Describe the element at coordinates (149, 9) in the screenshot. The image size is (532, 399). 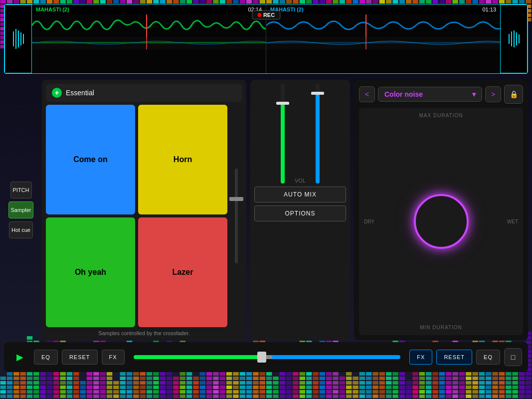
I see `left-track-info: MAHASTI (2) 02:14` at that location.